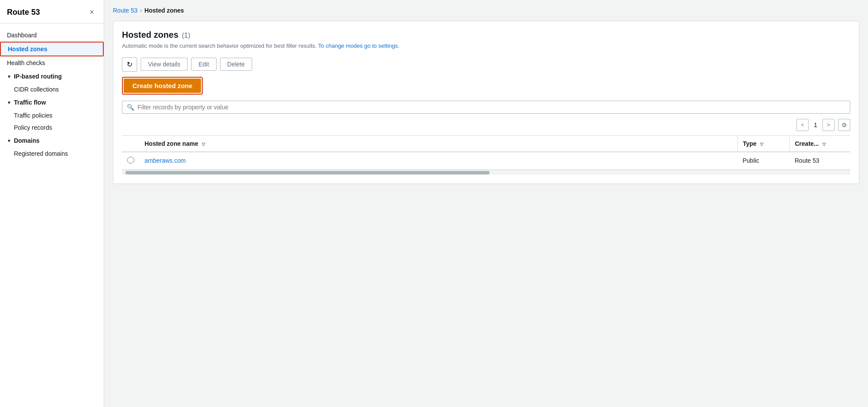 This screenshot has height=407, width=868. Describe the element at coordinates (486, 153) in the screenshot. I see `hosted-zones-table: Hosted zone name ▽ Type ▽ Create... ▽` at that location.